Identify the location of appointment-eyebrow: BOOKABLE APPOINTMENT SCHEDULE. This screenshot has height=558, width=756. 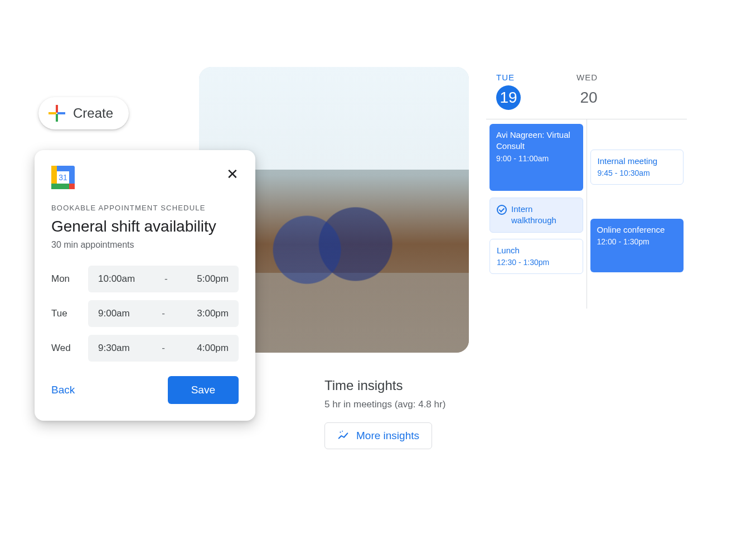
(145, 208).